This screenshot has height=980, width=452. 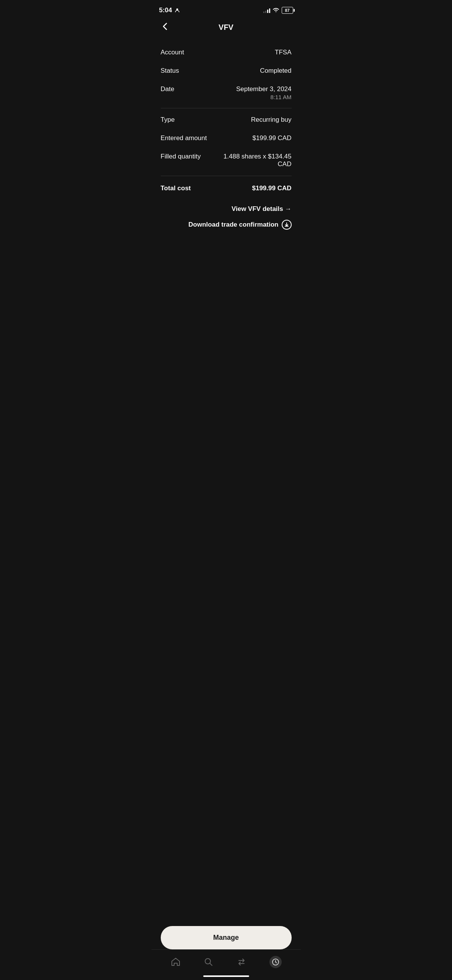 What do you see at coordinates (287, 10) in the screenshot?
I see `battery-icon: 87` at bounding box center [287, 10].